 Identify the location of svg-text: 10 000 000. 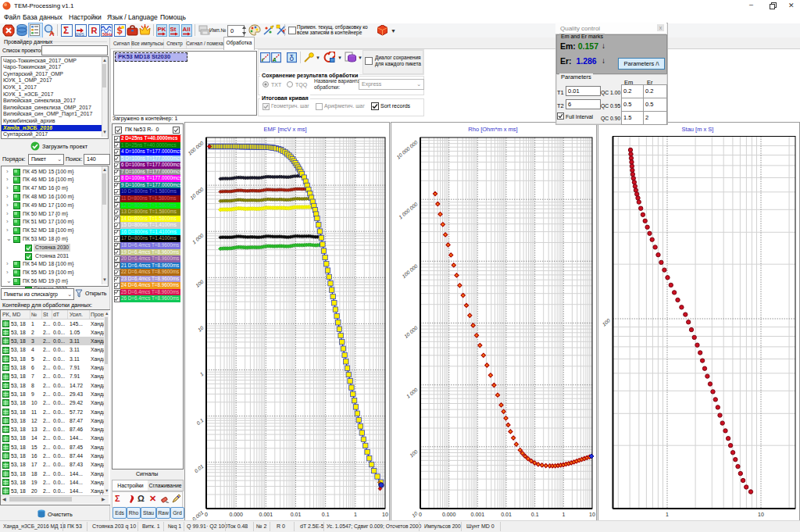
(407, 150).